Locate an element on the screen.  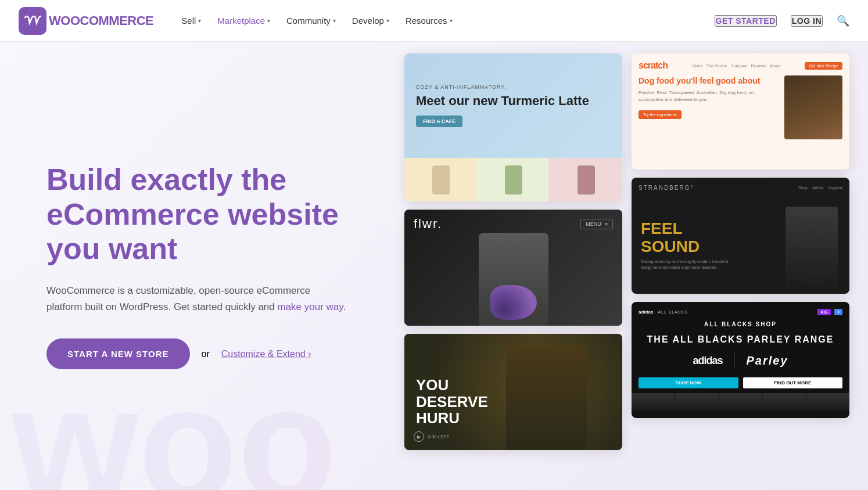
allblacks-logos: adidas ALL BLACKS is located at coordinates (663, 312).